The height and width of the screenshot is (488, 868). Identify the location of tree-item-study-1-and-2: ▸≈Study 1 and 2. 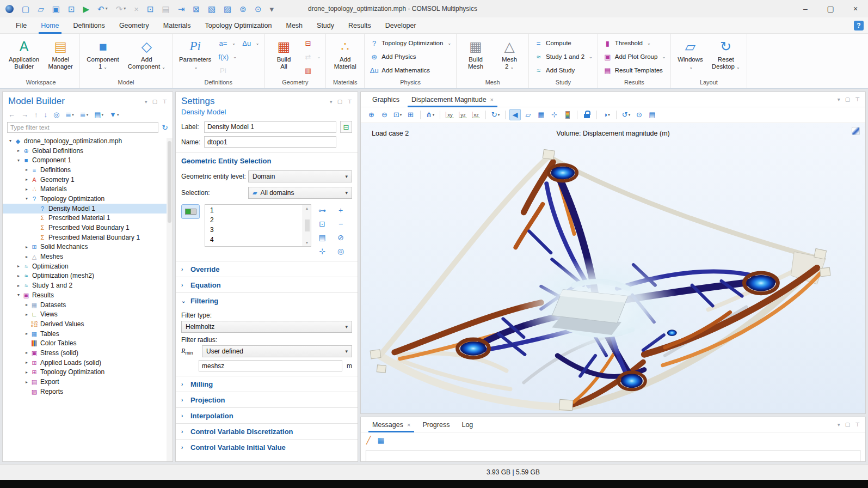
(88, 285).